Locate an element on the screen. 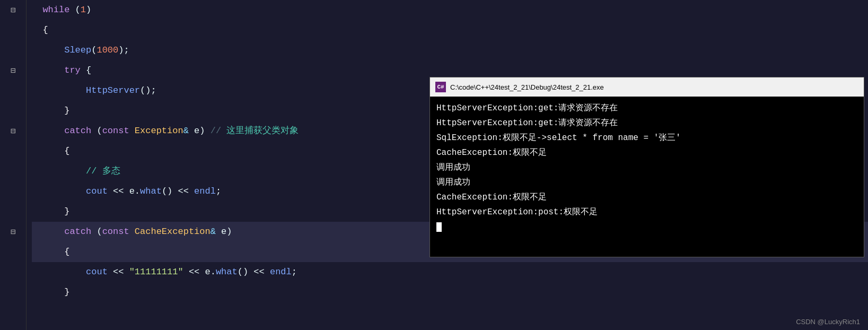 This screenshot has width=868, height=330. terminal-line-1: HttpServerException:get:请求资源不存在 is located at coordinates (647, 108).